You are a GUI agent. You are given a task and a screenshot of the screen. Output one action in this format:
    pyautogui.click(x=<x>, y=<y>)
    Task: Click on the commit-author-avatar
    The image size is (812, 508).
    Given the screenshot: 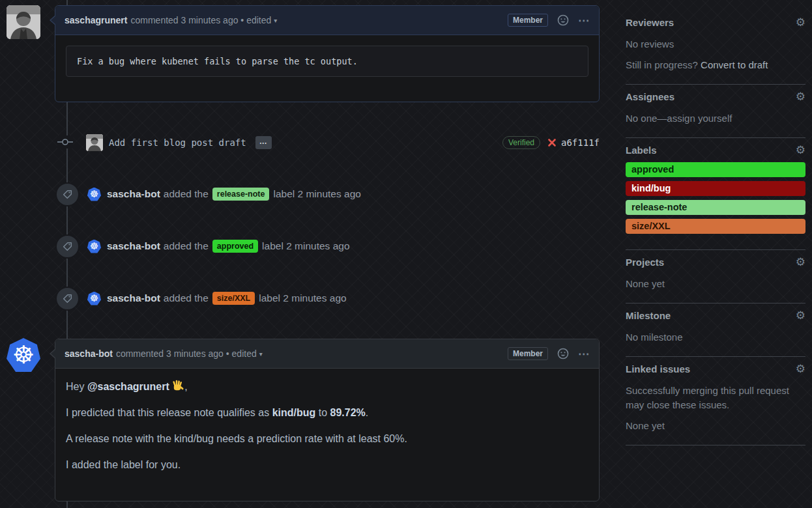 What is the action you would take?
    pyautogui.click(x=94, y=143)
    